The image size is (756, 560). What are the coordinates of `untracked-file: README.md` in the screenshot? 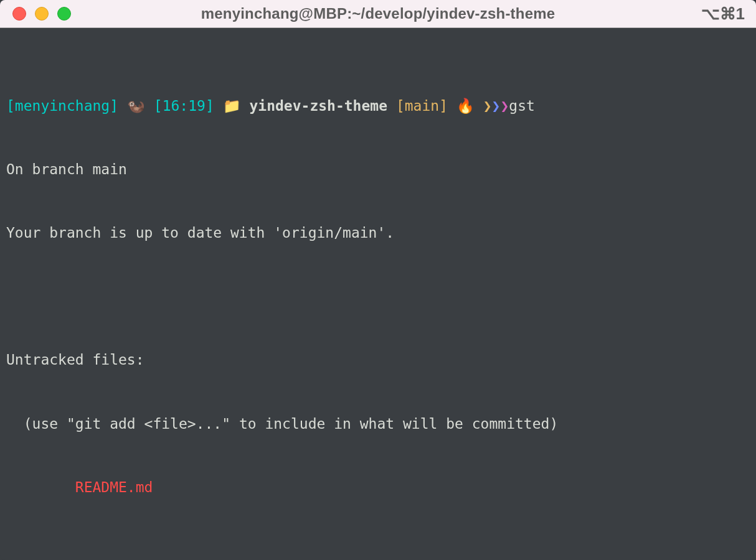 It's located at (378, 487).